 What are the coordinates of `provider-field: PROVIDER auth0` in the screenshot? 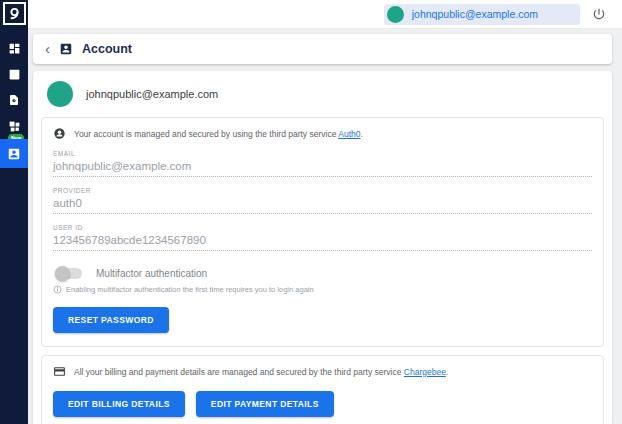 It's located at (322, 200).